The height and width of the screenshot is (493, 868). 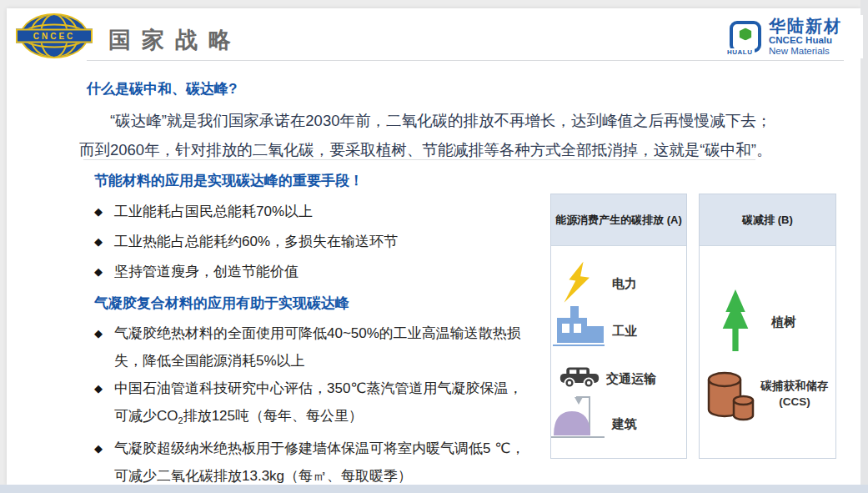 I want to click on dome-building-icon, so click(x=578, y=414).